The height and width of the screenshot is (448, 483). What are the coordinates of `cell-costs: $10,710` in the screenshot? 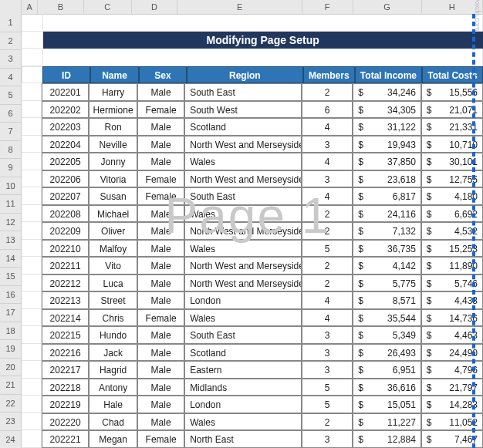 It's located at (452, 145).